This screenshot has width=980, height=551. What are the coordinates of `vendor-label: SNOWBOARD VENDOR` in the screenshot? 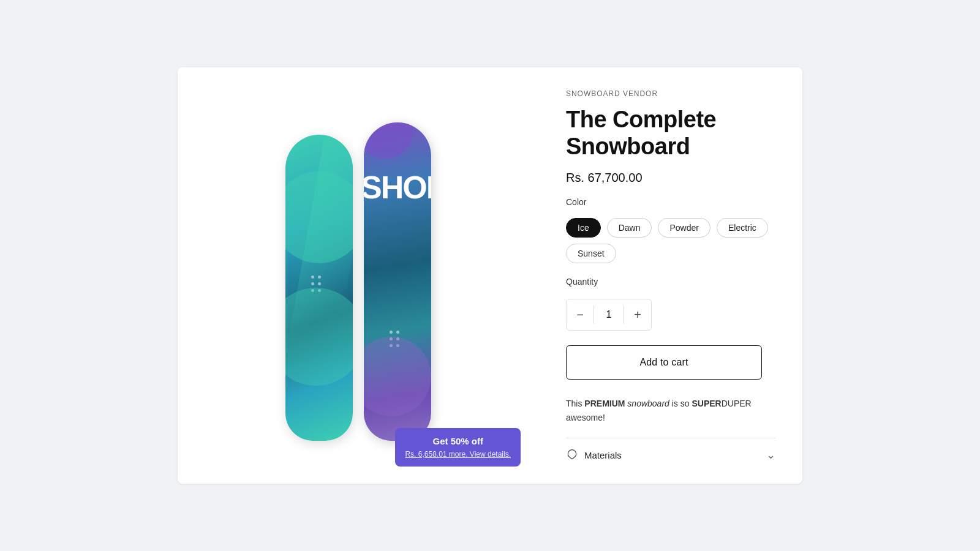 It's located at (671, 94).